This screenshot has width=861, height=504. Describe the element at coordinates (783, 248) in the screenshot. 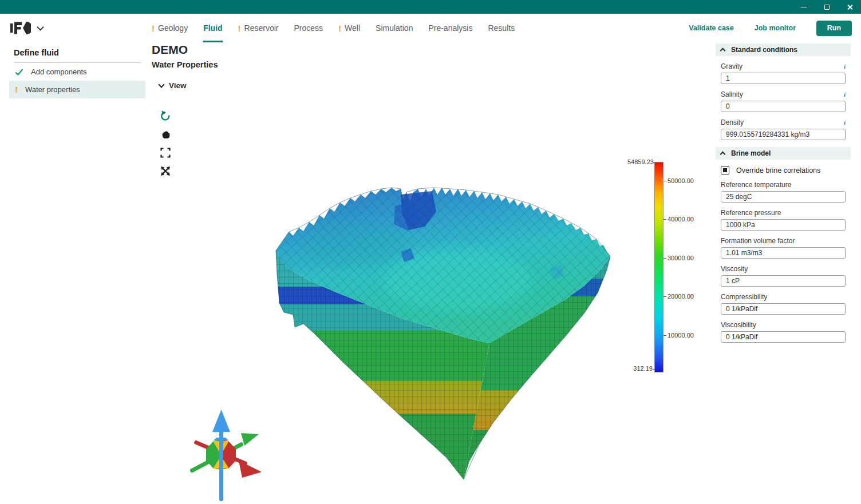

I see `field-formation-volume-factor: Formation volume factor` at that location.